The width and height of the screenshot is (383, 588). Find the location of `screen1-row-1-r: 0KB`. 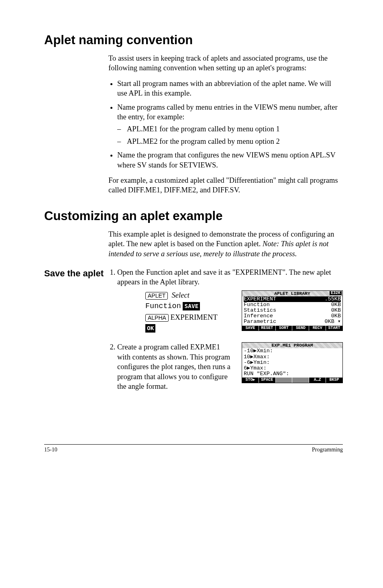

screen1-row-1-r: 0KB is located at coordinates (336, 305).